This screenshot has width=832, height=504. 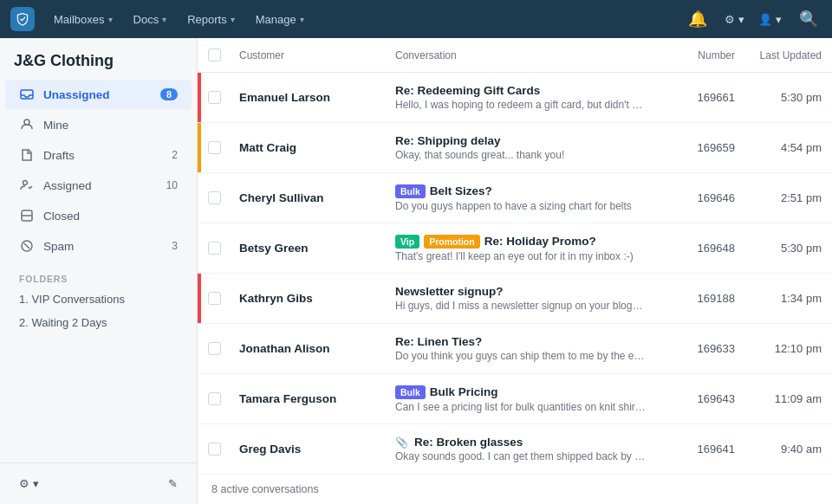 I want to click on app-logo, so click(x=23, y=19).